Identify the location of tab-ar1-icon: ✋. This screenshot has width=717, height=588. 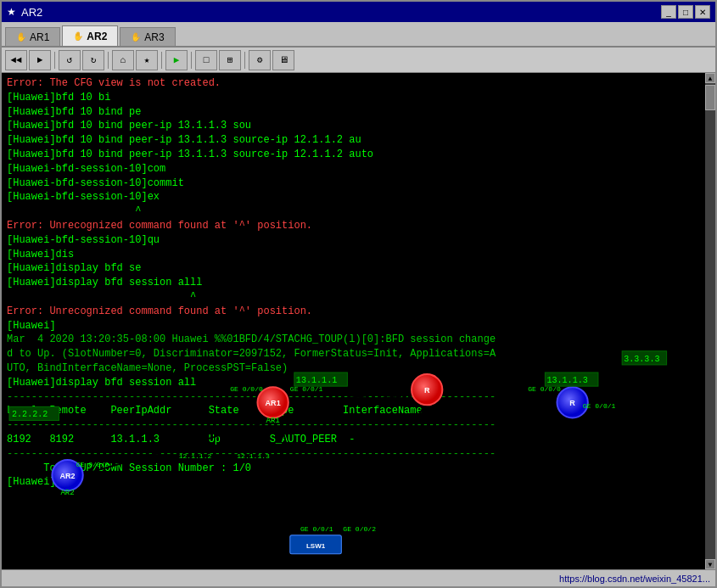
(21, 37).